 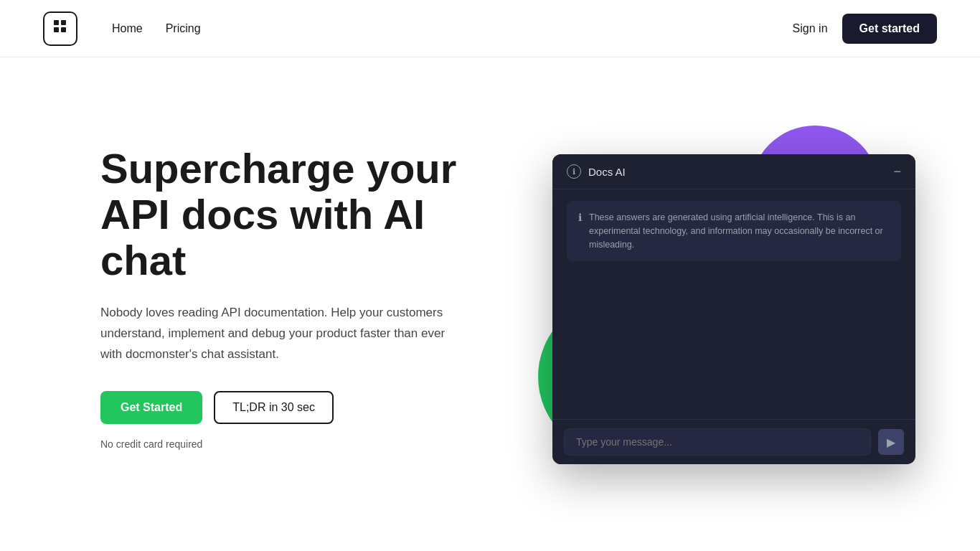 What do you see at coordinates (298, 444) in the screenshot?
I see `no-credit-text: No credit card required` at bounding box center [298, 444].